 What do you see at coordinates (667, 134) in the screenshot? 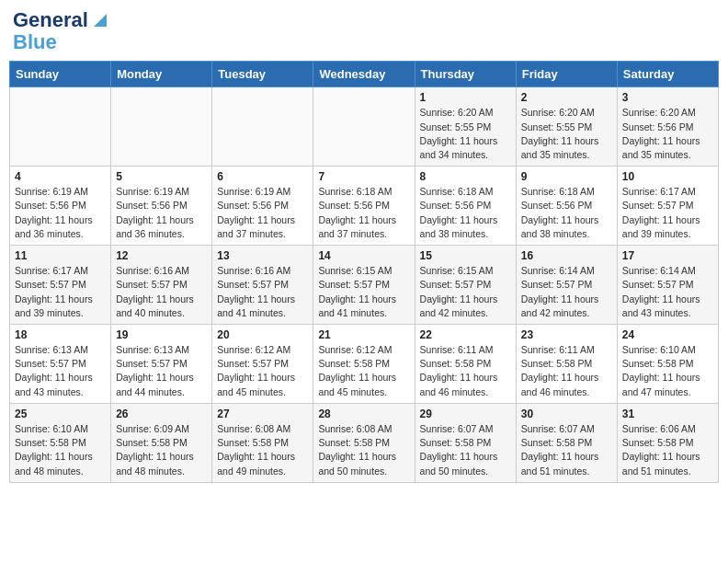
I see `day-info: Sunrise: 6:20 AMSunset: 5:56 PMDaylight:…` at bounding box center [667, 134].